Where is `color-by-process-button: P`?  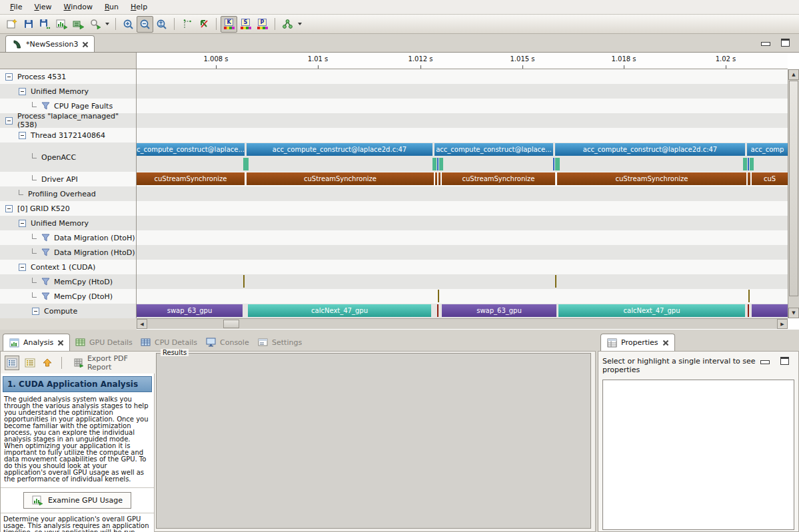 color-by-process-button: P is located at coordinates (263, 24).